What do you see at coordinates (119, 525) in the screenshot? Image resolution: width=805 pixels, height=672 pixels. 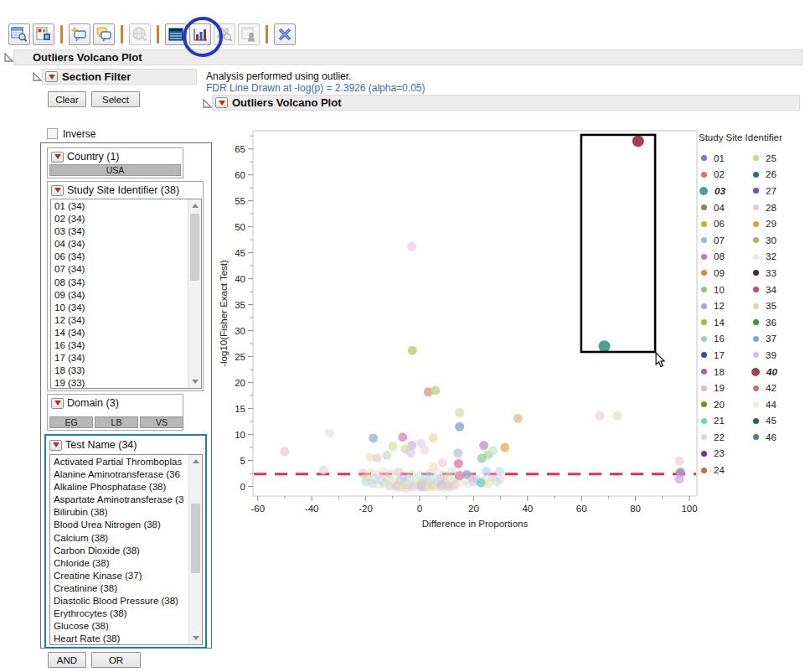 I see `test-name-item: Blood Urea Nitrogen (38)` at bounding box center [119, 525].